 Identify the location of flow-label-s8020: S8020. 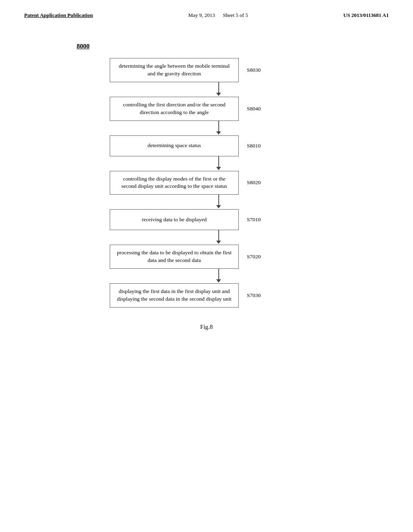
(254, 183).